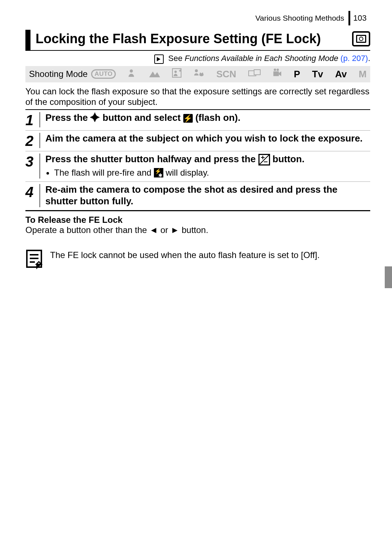  Describe the element at coordinates (159, 59) in the screenshot. I see `reference-arrow-icon` at that location.